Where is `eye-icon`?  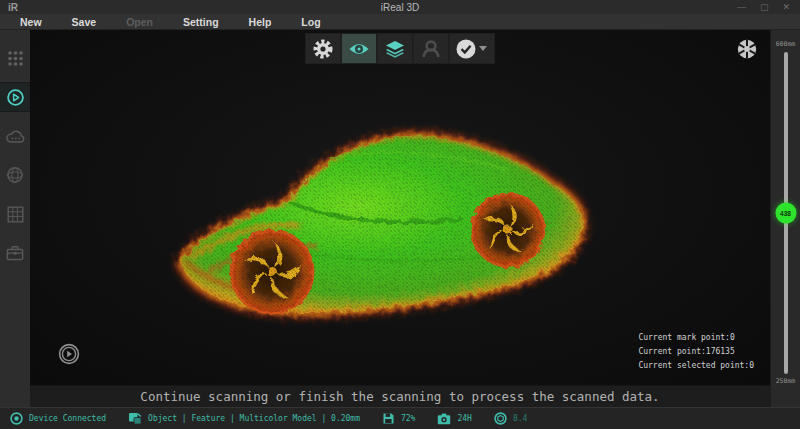 eye-icon is located at coordinates (359, 49).